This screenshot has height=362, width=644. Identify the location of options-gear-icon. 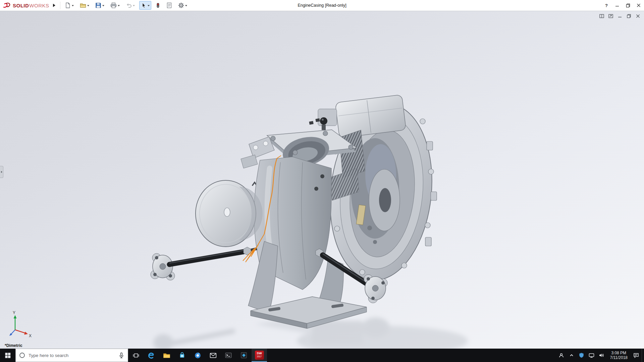
(181, 5).